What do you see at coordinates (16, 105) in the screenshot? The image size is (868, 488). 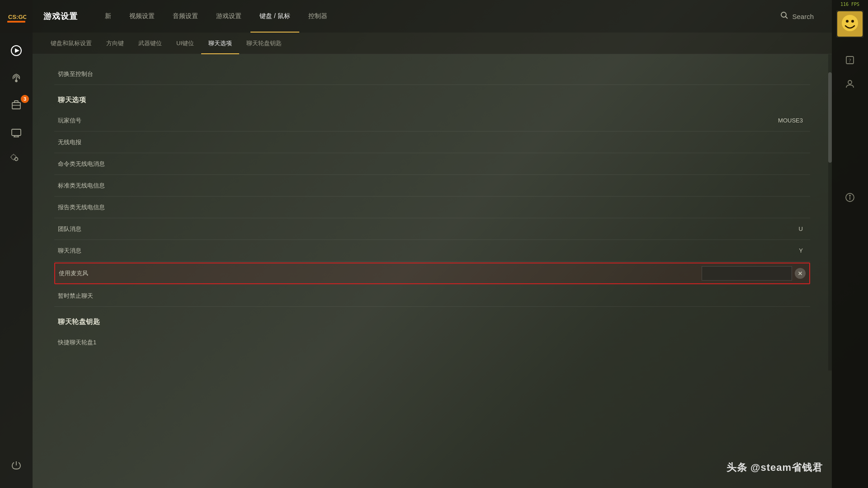 I see `sidebar-item-inventory: 3` at bounding box center [16, 105].